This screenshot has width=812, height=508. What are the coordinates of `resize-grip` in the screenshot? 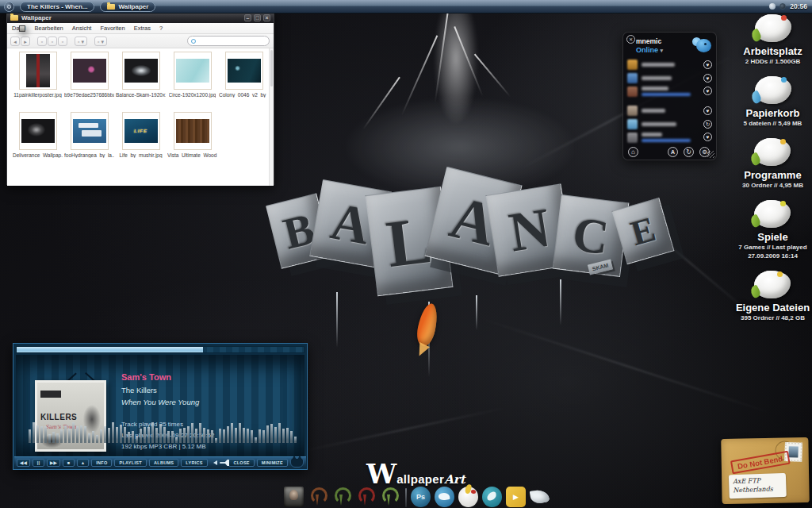 It's located at (710, 154).